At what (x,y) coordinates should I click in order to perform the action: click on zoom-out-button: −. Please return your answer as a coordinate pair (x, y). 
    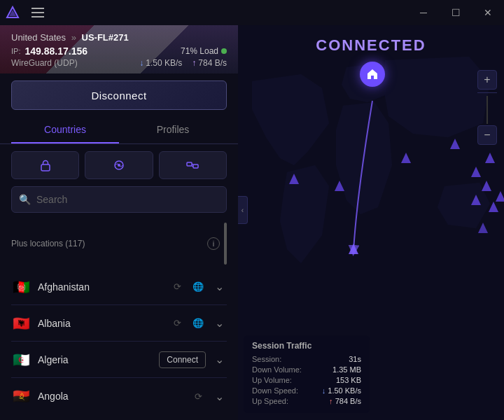
    Looking at the image, I should click on (487, 135).